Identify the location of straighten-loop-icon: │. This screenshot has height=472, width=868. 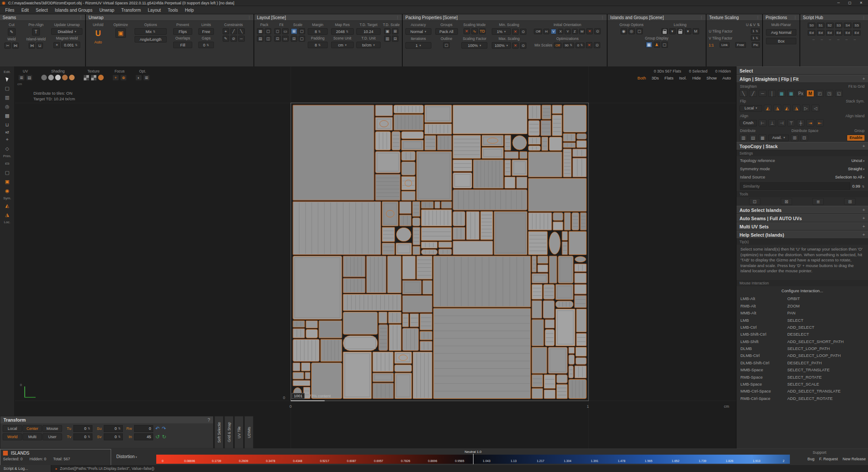
(772, 93).